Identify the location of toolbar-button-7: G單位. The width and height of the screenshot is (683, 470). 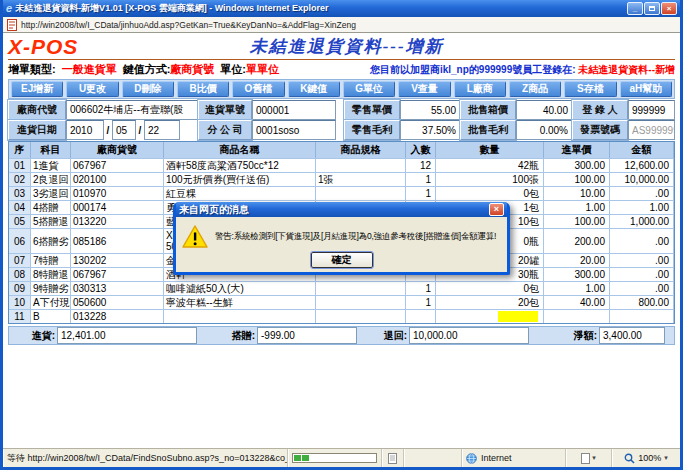
(369, 89).